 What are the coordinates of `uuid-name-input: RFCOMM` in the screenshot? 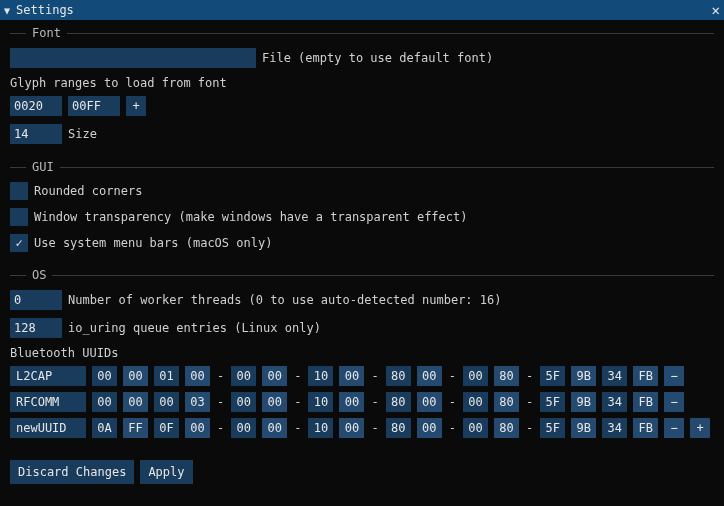 It's located at (48, 402).